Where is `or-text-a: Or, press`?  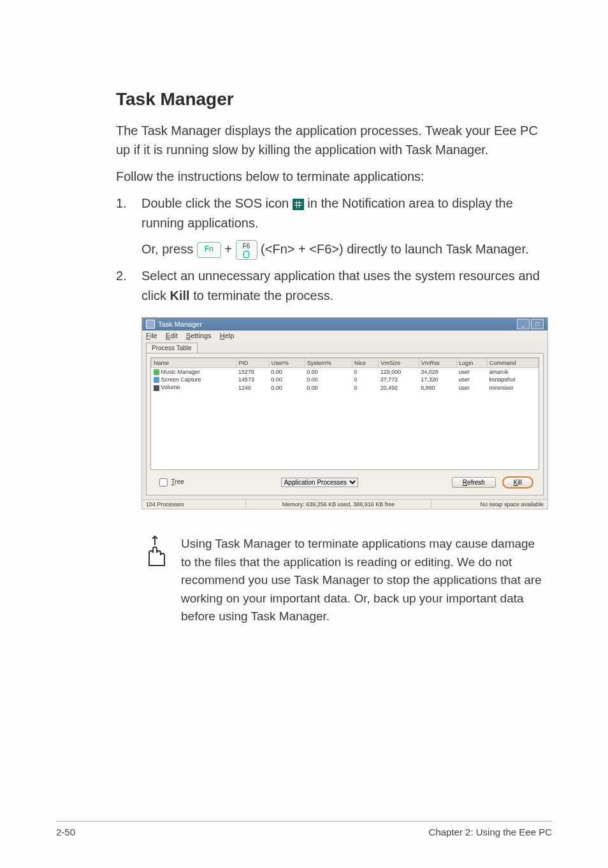 or-text-a: Or, press is located at coordinates (170, 249).